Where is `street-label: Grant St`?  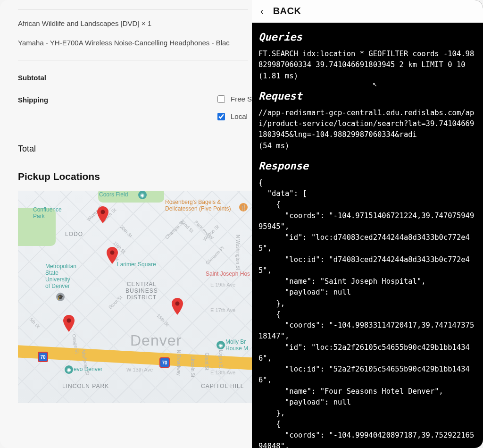
street-label: Grant St is located at coordinates (207, 362).